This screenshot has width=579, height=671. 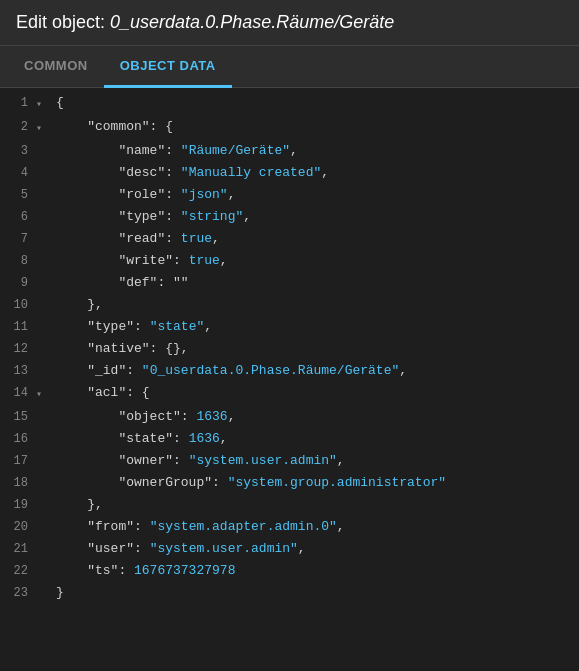 I want to click on code-line-12: 12 "native": {},, so click(x=290, y=349).